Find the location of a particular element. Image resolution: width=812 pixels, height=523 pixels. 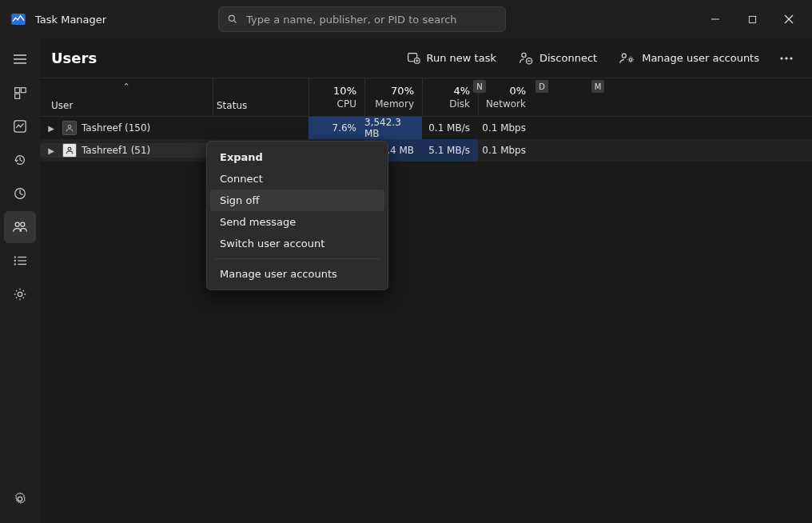

app-icon is located at coordinates (18, 19).